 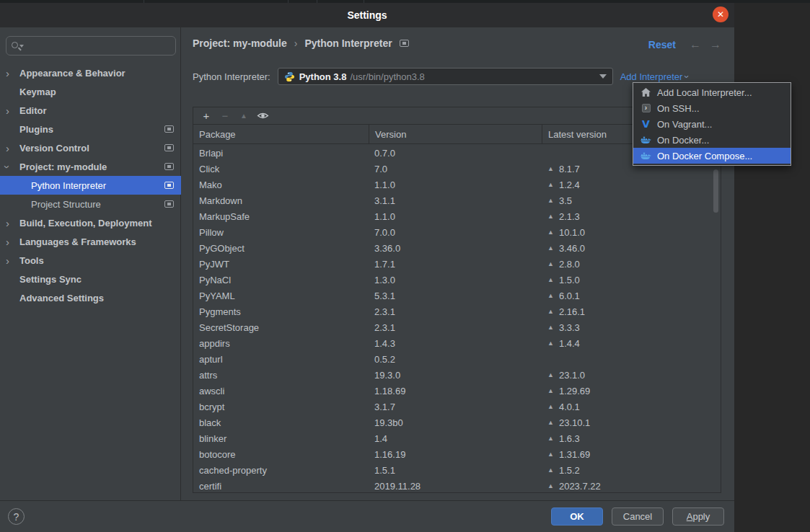 I want to click on table-row: blinker1.4▲1.6.3, so click(x=457, y=438).